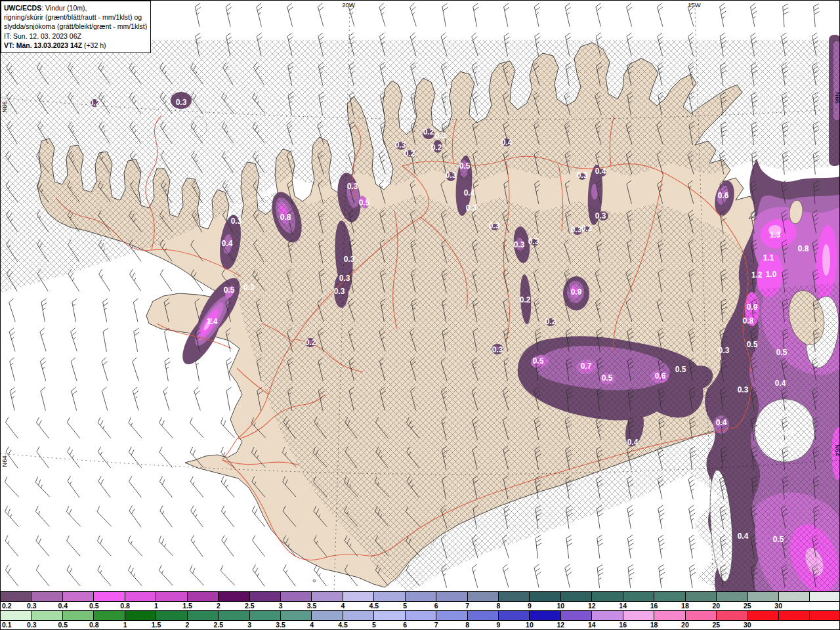  What do you see at coordinates (22, 8) in the screenshot?
I see `model-name: UWC/ECDS` at bounding box center [22, 8].